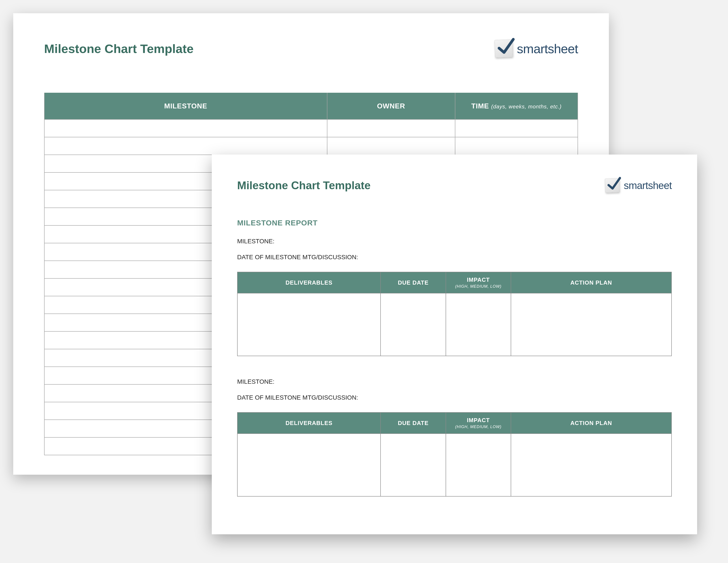  Describe the element at coordinates (527, 106) in the screenshot. I see `col-header-time-sub: (days, weeks, months, etc.)` at that location.